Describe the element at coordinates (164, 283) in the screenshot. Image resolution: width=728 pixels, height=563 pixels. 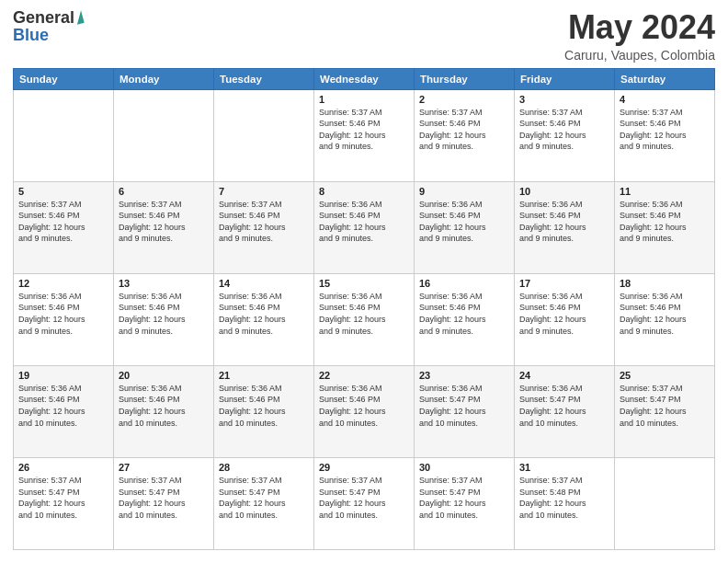
I see `day-number: 13` at that location.